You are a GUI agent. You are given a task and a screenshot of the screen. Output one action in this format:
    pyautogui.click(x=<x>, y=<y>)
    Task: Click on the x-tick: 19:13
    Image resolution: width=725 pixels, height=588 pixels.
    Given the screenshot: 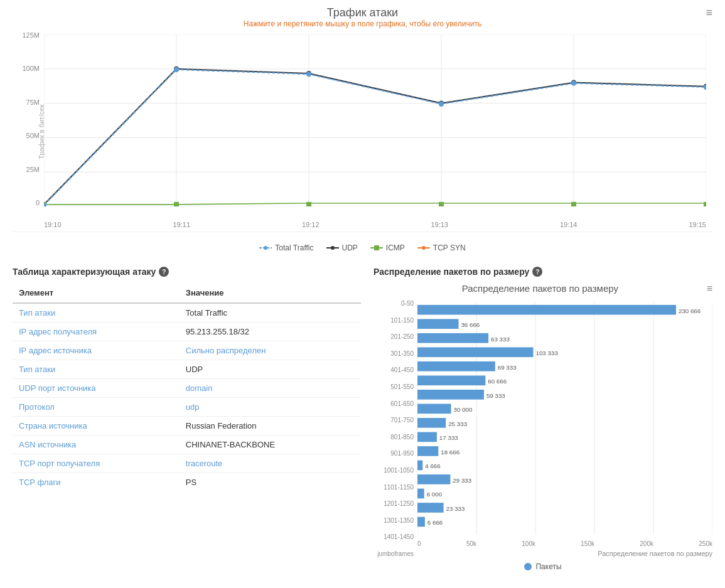 What is the action you would take?
    pyautogui.click(x=439, y=225)
    